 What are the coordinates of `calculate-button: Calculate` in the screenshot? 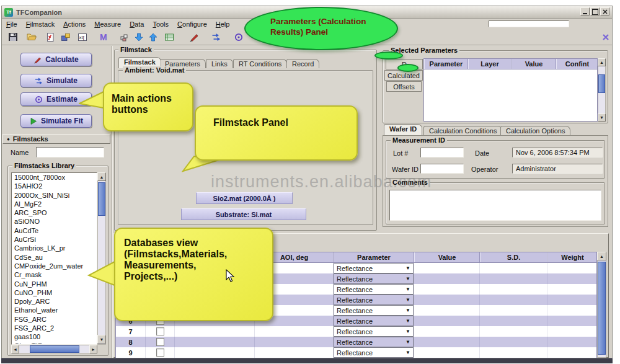 It's located at (56, 60).